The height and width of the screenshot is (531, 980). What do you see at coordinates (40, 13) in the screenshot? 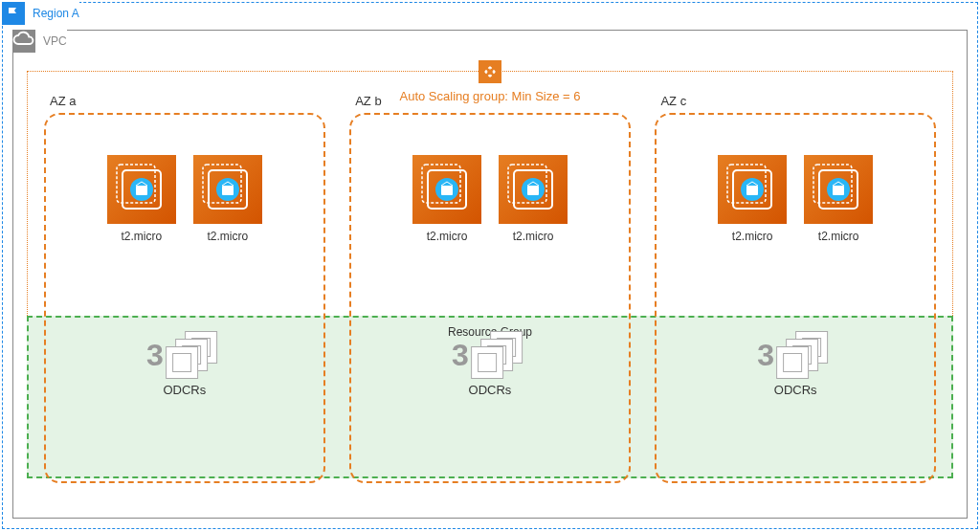
I see `region-header: Region A` at bounding box center [40, 13].